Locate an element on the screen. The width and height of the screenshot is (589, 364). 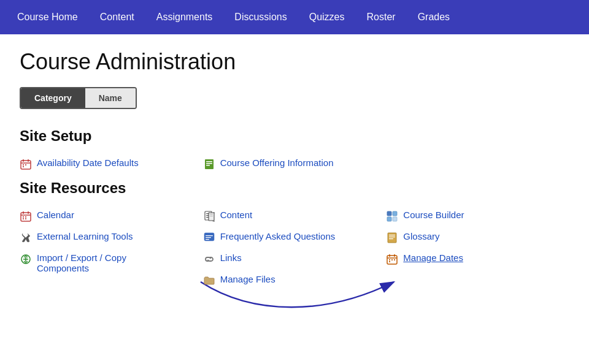
page-title: Course Administration is located at coordinates (294, 62).